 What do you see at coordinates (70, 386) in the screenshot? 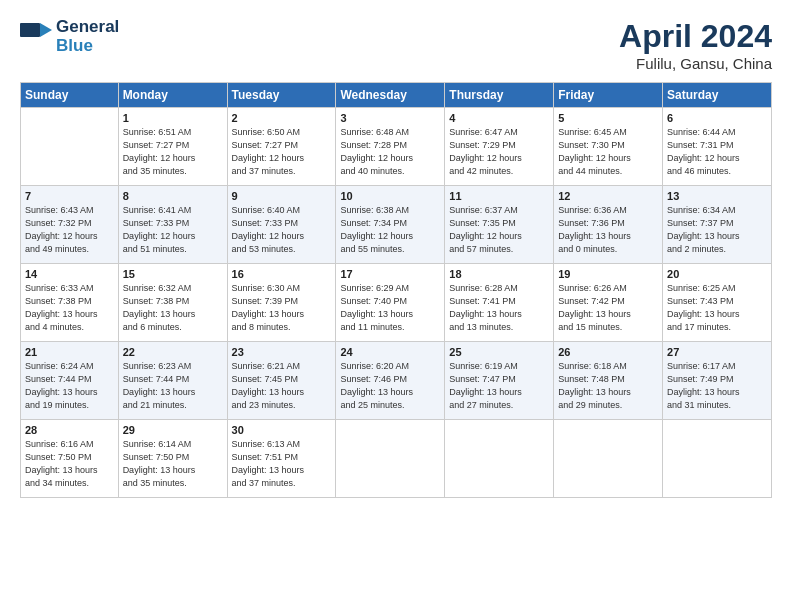
I see `day-info: Sunrise: 6:24 AM Sunset: 7:44 PM Dayligh…` at bounding box center [70, 386].